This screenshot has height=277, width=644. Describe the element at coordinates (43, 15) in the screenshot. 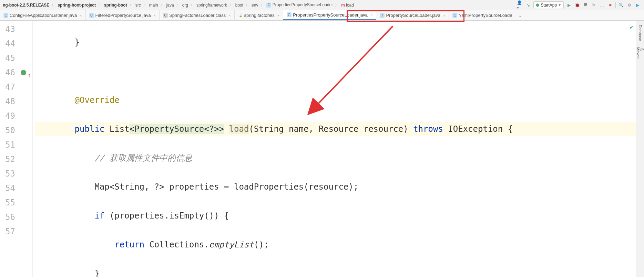

I see `file-tab: CConfigFileApplicationListener.java×` at that location.